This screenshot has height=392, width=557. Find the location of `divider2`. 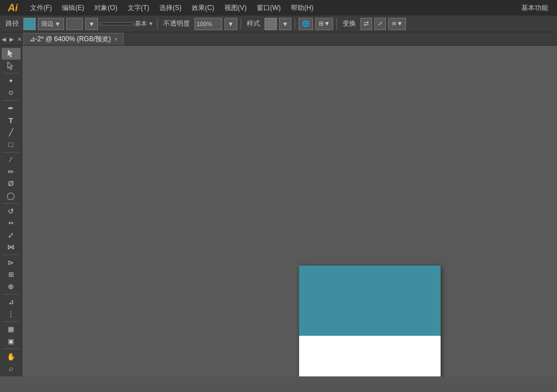

divider2 is located at coordinates (241, 24).